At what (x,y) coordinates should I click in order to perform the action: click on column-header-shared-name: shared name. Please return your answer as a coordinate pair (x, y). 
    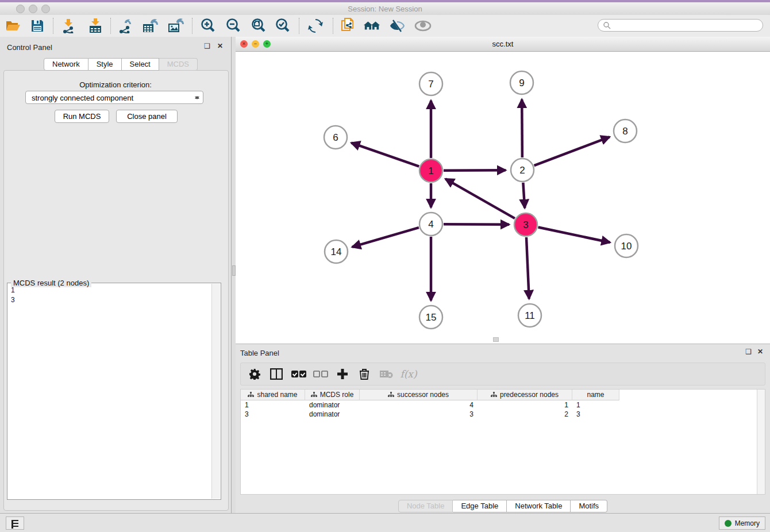
    Looking at the image, I should click on (273, 395).